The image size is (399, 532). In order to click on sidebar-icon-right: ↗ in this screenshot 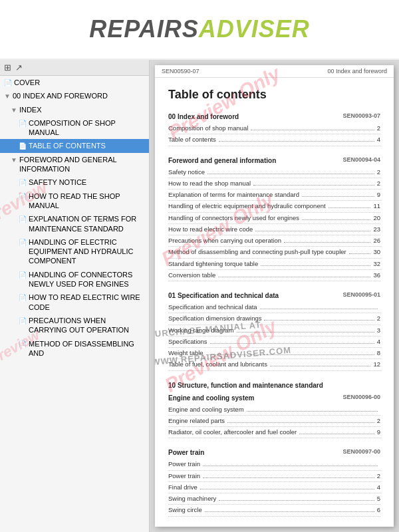, I will do `click(19, 68)`.